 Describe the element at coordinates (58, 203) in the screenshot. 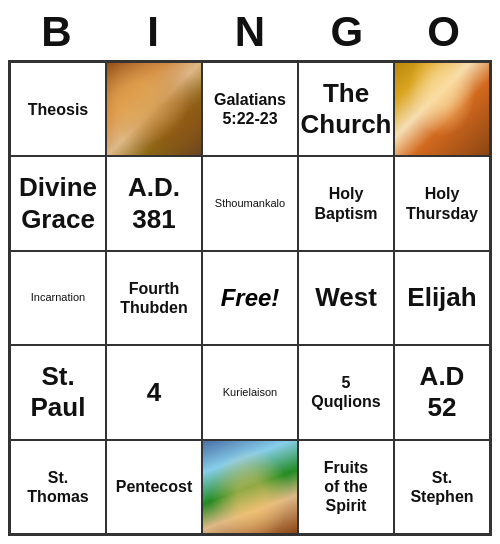

I see `cell-text-r2-c1: Divine Grace` at that location.